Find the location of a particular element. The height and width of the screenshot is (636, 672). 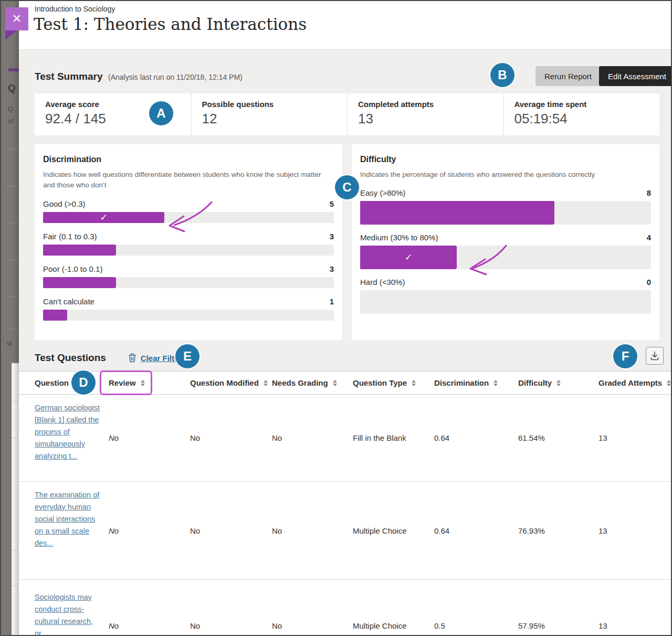

stat-average-time: Average time spent 05:19:54 is located at coordinates (582, 114).